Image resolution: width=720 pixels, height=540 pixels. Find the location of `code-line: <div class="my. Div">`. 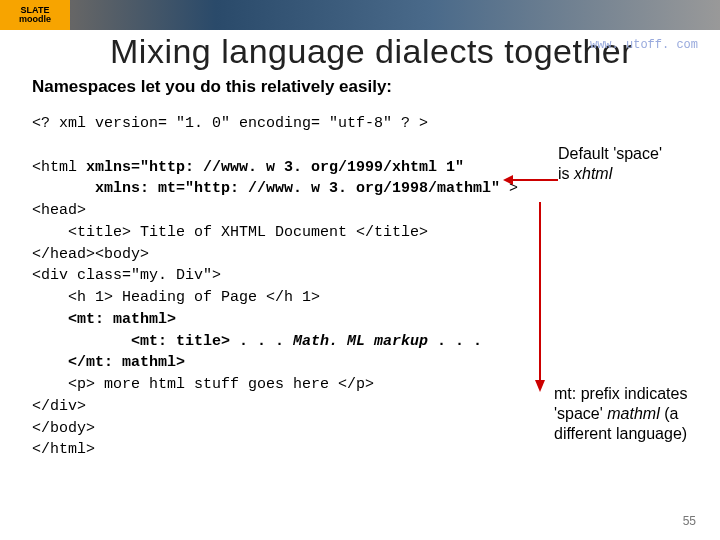

code-line: <div class="my. Div"> is located at coordinates (126, 276).